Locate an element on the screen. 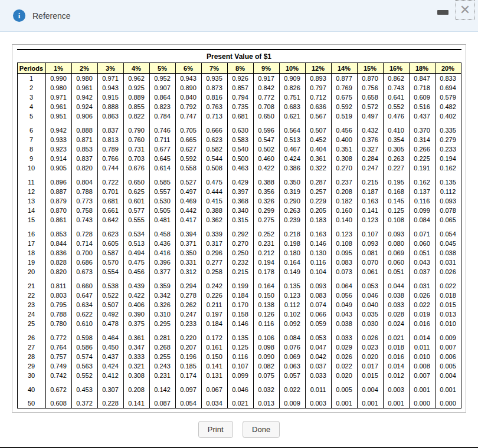  pv-factor-cell: 0.016 is located at coordinates (422, 324).